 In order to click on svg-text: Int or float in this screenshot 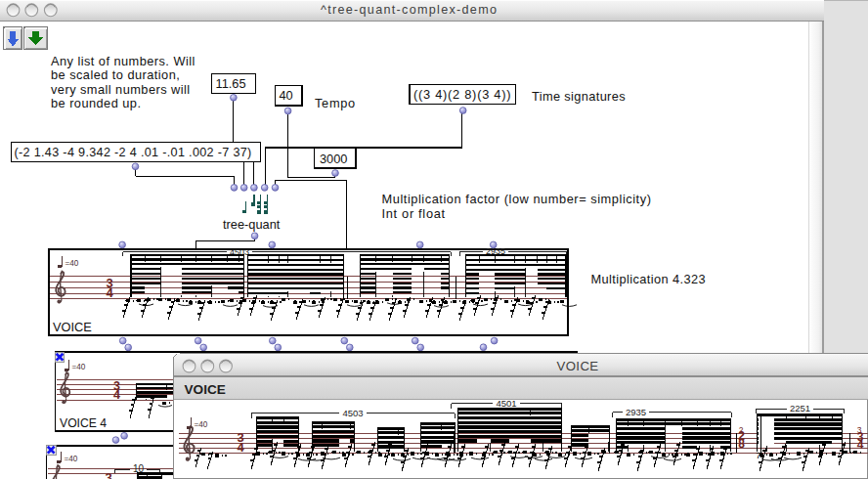, I will do `click(414, 213)`.